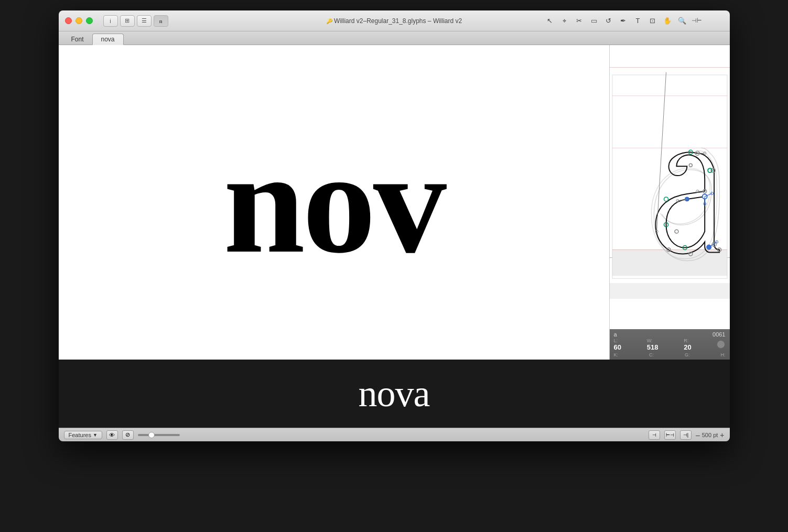 Image resolution: width=788 pixels, height=532 pixels. What do you see at coordinates (78, 39) in the screenshot?
I see `tab-font: Font` at bounding box center [78, 39].